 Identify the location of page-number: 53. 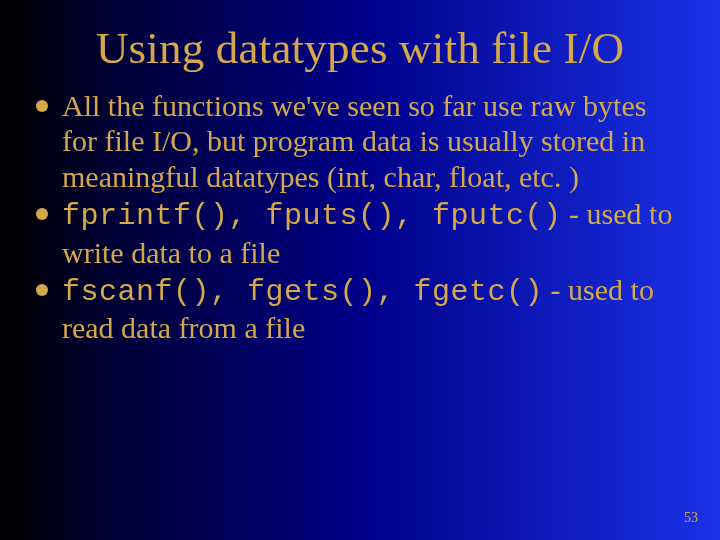
(691, 518).